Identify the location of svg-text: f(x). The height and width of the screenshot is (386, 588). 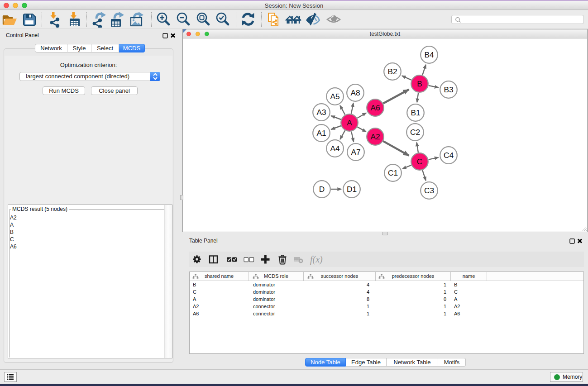
(316, 260).